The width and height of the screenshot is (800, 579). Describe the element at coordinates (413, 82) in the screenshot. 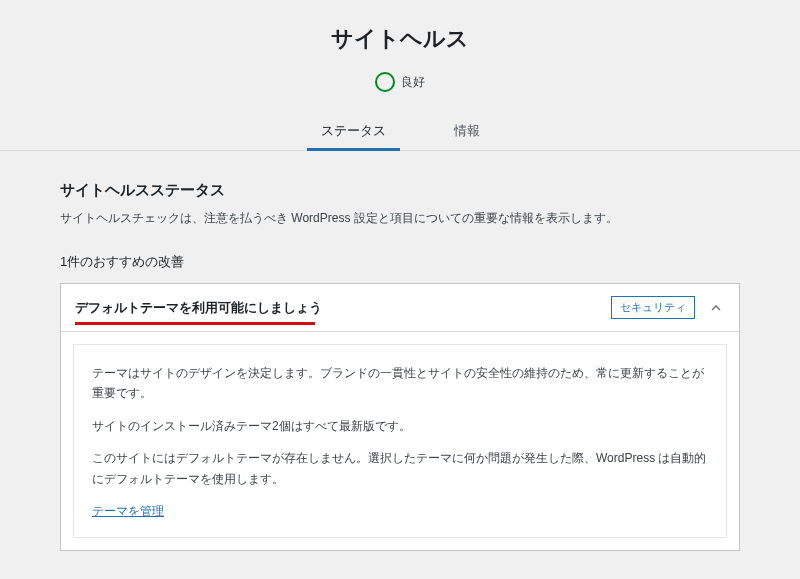

I see `status-label: 良好` at that location.